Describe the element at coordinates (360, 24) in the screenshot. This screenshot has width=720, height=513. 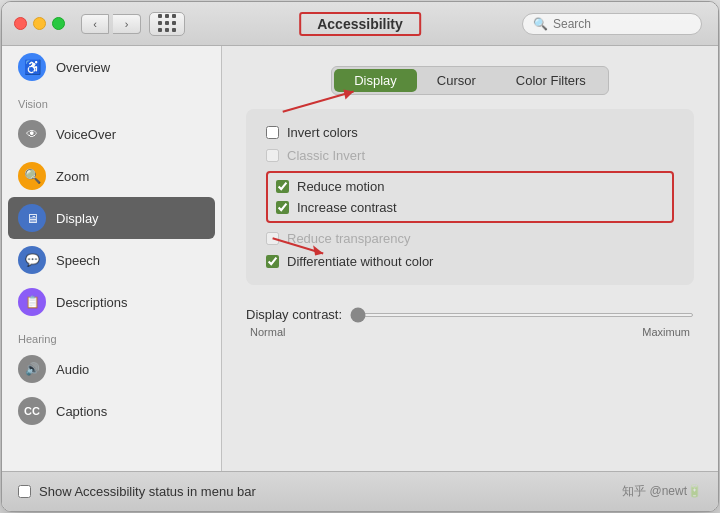
I see `window-title: Accessibility` at that location.